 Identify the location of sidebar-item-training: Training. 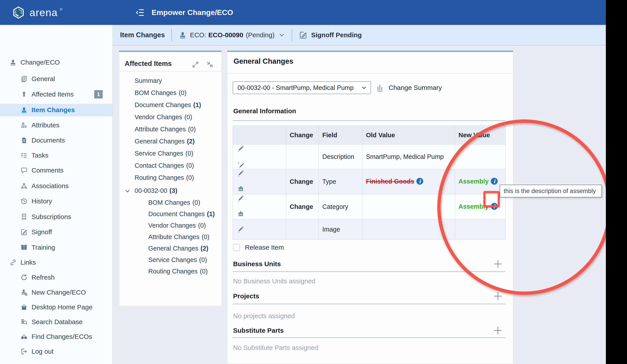
(38, 247).